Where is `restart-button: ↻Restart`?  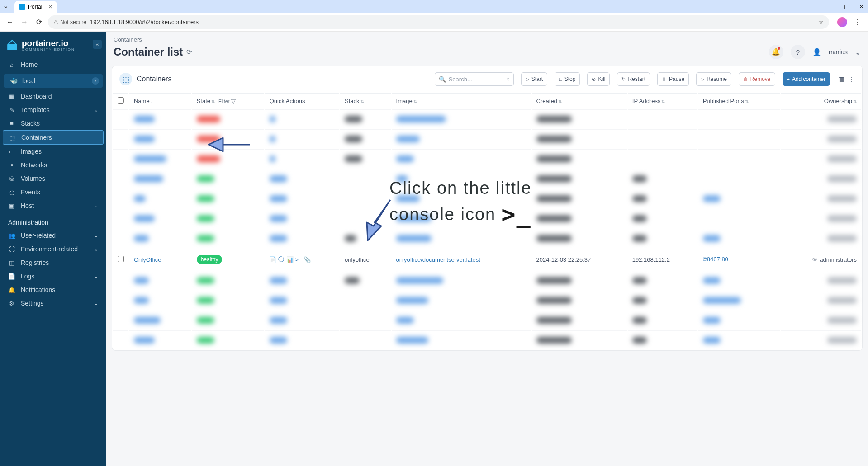
restart-button: ↻Restart is located at coordinates (633, 79).